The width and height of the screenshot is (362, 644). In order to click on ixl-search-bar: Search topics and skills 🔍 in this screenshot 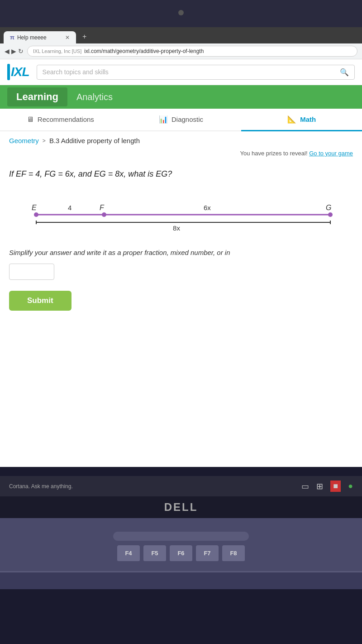, I will do `click(195, 72)`.